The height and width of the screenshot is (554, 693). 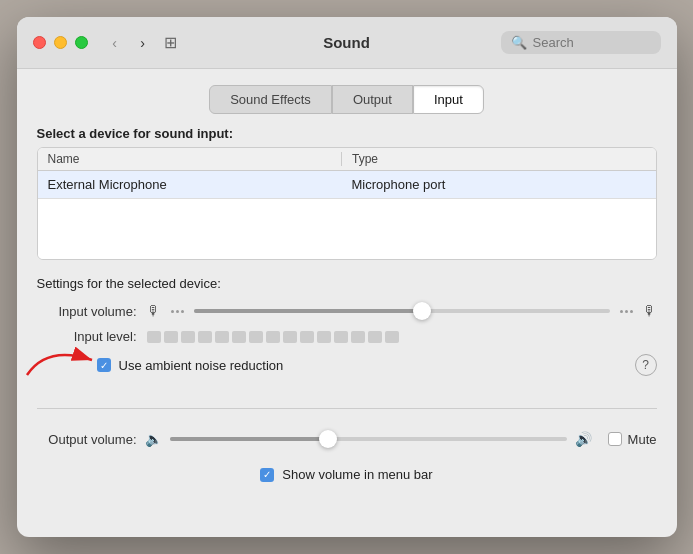 I want to click on titlebar: ‹ › ⊞ Sound 🔍, so click(x=347, y=43).